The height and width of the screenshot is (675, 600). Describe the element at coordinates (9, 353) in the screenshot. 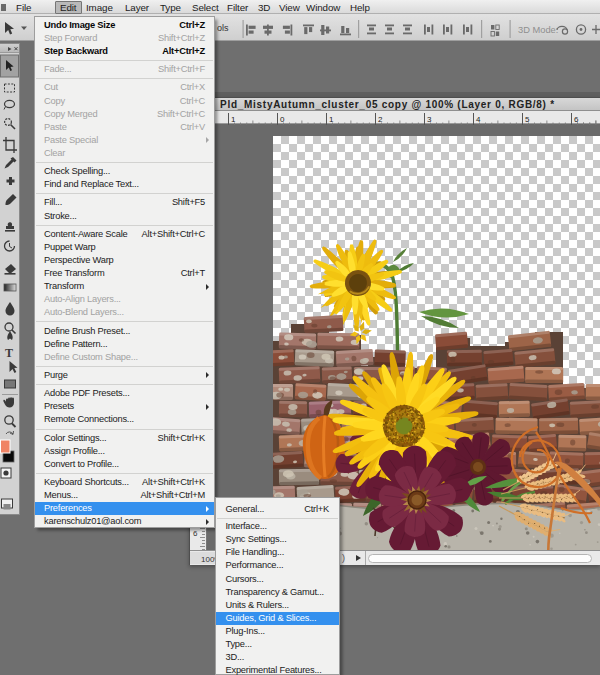

I see `svg-text: T` at that location.